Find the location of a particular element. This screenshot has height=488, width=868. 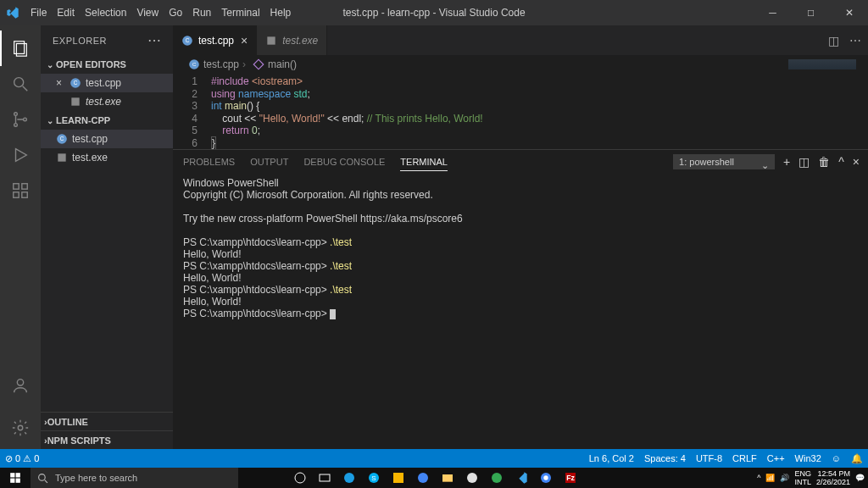

minimize-button: ─ is located at coordinates (773, 13).